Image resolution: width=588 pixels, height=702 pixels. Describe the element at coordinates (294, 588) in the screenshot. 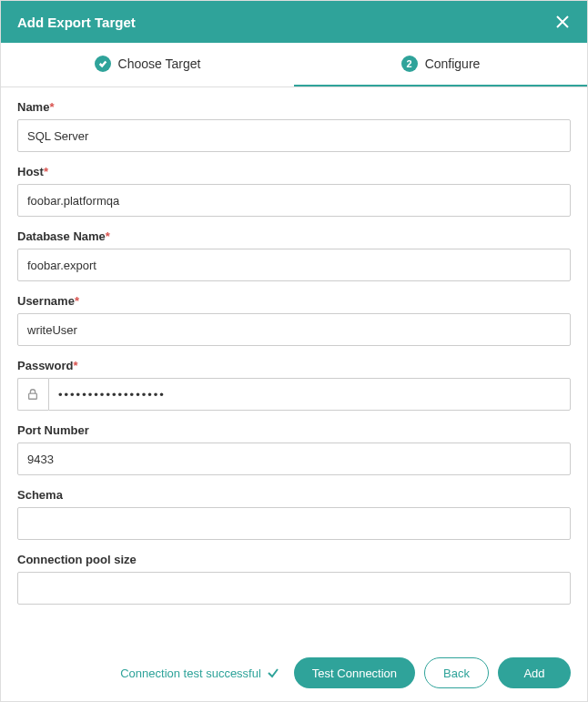

I see `input-connection-pool-size` at that location.